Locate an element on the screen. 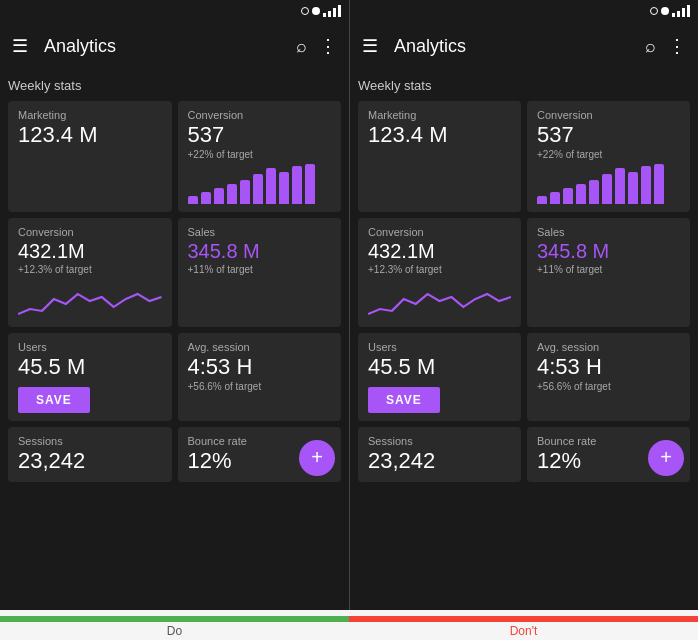  row3-do: Users 45.5 M SAVE Avg. session 4:53 H +5… is located at coordinates (174, 377).